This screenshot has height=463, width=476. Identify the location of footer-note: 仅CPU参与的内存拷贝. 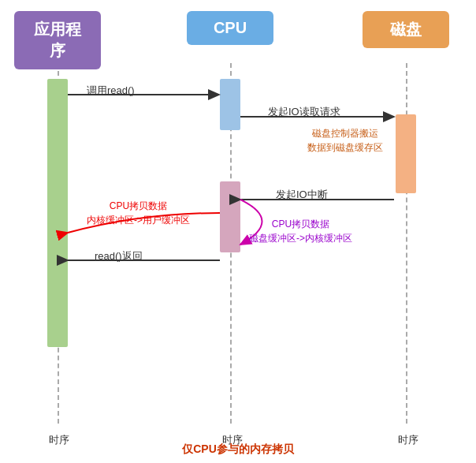
(238, 450).